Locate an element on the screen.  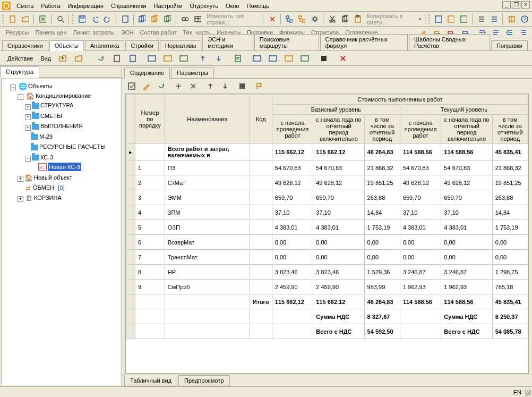
copy-to-button: Копировать в смету... is located at coordinates (391, 19).